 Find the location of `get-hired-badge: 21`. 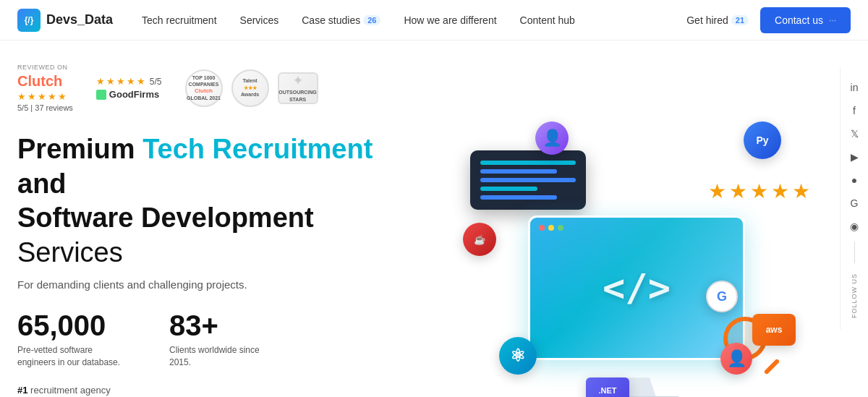

get-hired-badge: 21 is located at coordinates (740, 20).